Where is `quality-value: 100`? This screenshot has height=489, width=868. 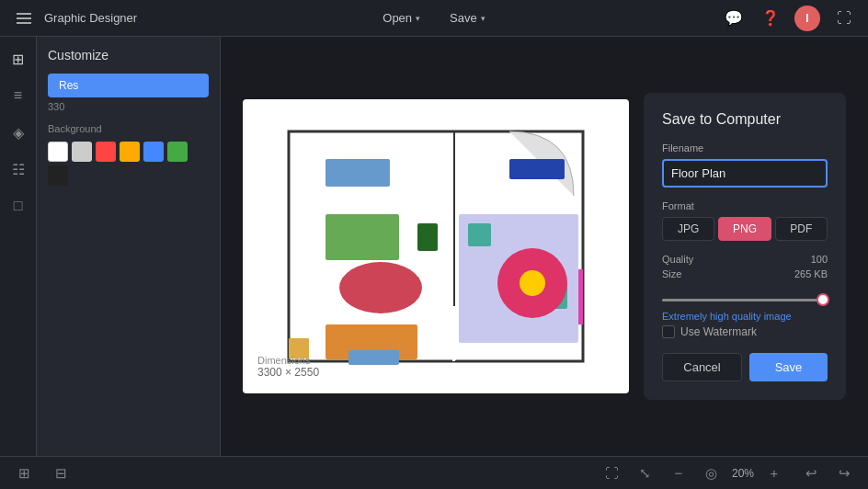 quality-value: 100 is located at coordinates (819, 259).